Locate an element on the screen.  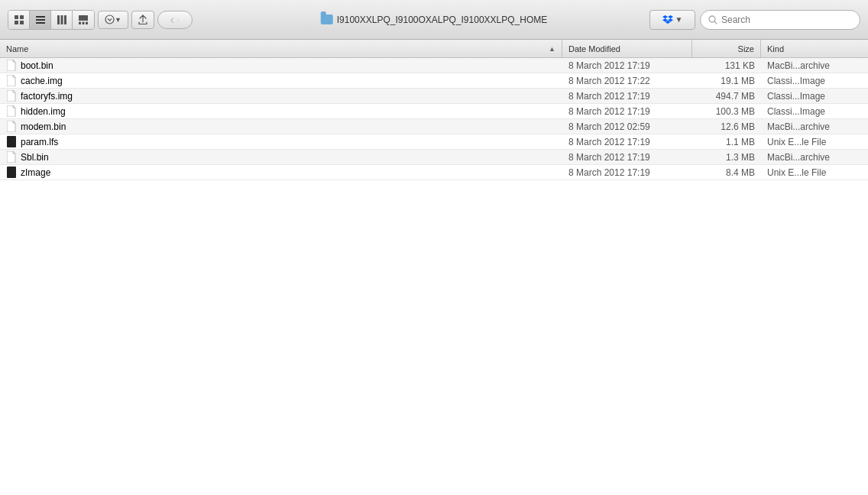
share-btn is located at coordinates (143, 20).